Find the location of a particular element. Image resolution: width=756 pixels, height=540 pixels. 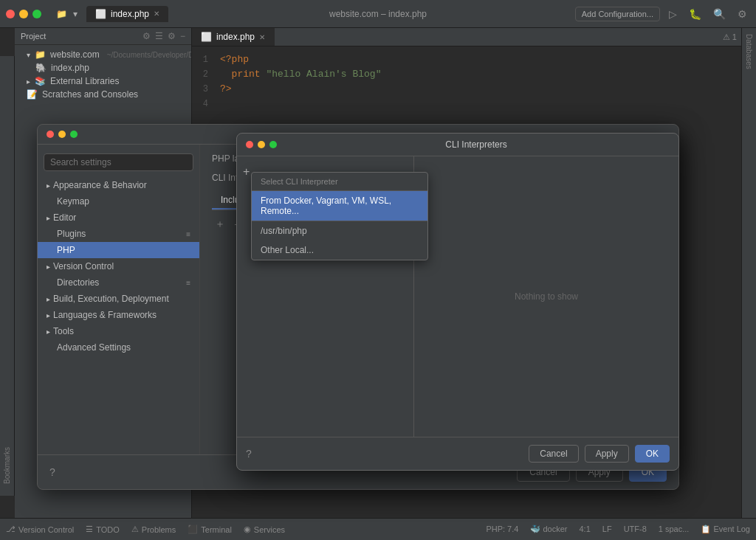

tree-item-root: ▾ 📁 website.com ~/Documents/Developer/Do… is located at coordinates (103, 55).